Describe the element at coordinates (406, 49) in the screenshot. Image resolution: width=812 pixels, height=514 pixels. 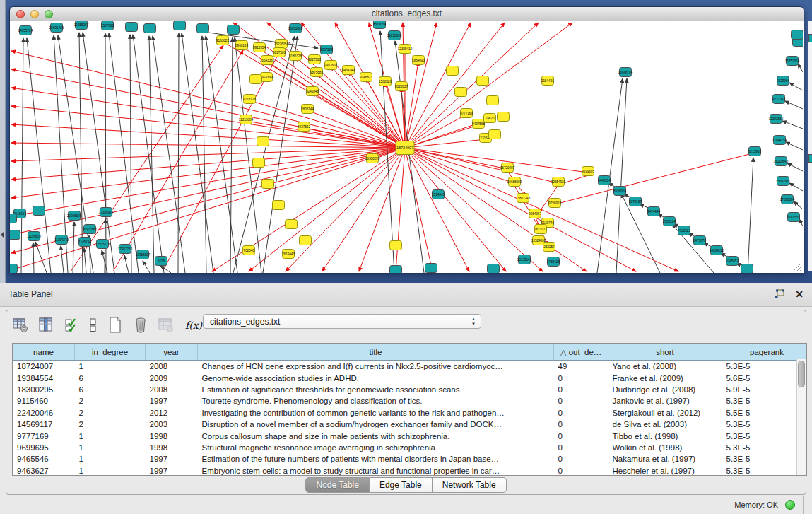
I see `graph-node: 12325419` at that location.